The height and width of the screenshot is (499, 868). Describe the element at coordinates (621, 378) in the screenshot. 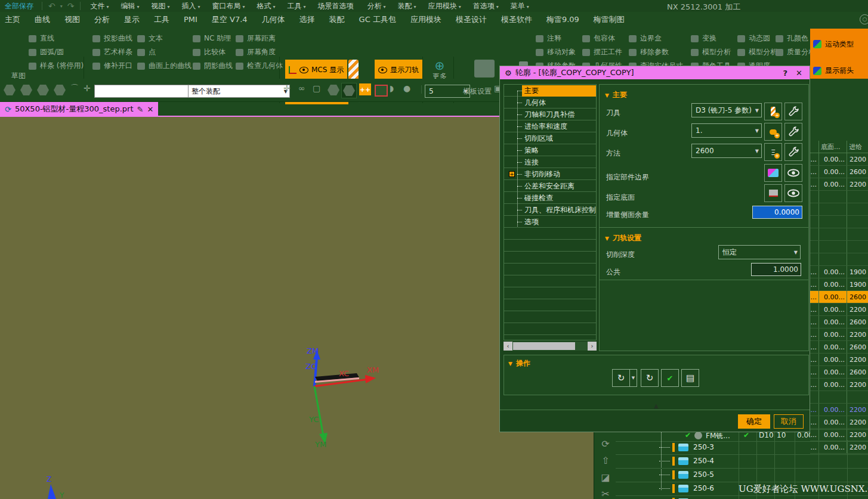

I see `generate-toolpath-button: ↻` at that location.